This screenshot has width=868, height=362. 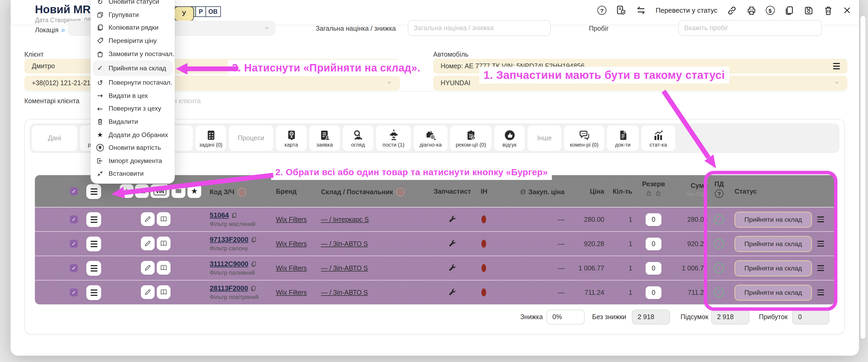 What do you see at coordinates (133, 161) in the screenshot?
I see `menu-item-import-document: Імпорт документа` at bounding box center [133, 161].